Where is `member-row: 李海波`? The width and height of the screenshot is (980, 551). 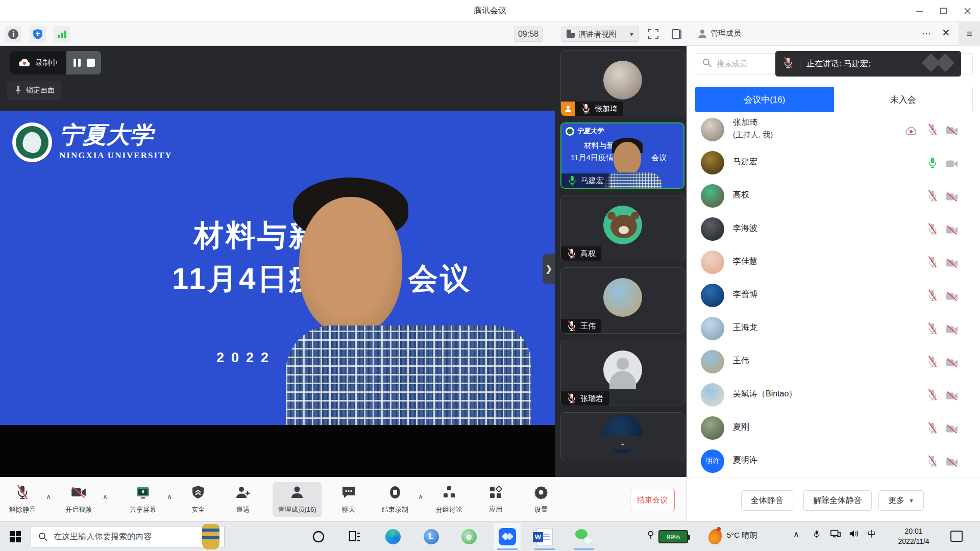 member-row: 李海波 is located at coordinates (830, 230).